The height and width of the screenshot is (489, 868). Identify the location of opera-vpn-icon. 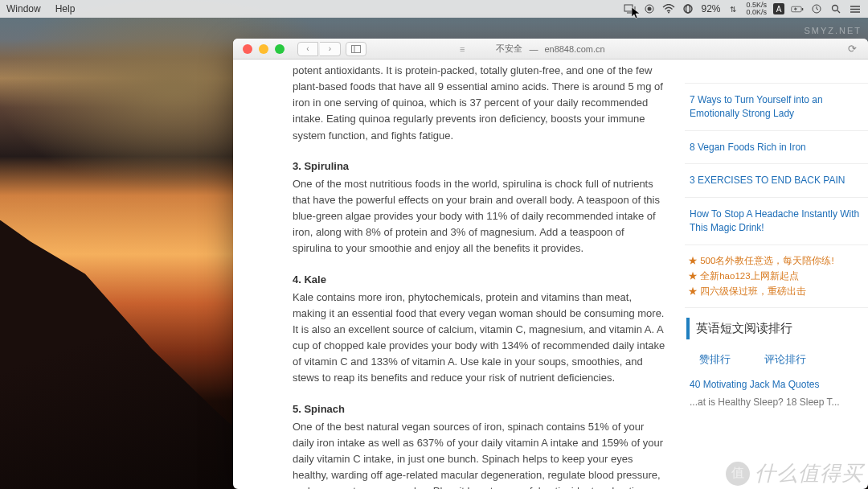
(688, 9).